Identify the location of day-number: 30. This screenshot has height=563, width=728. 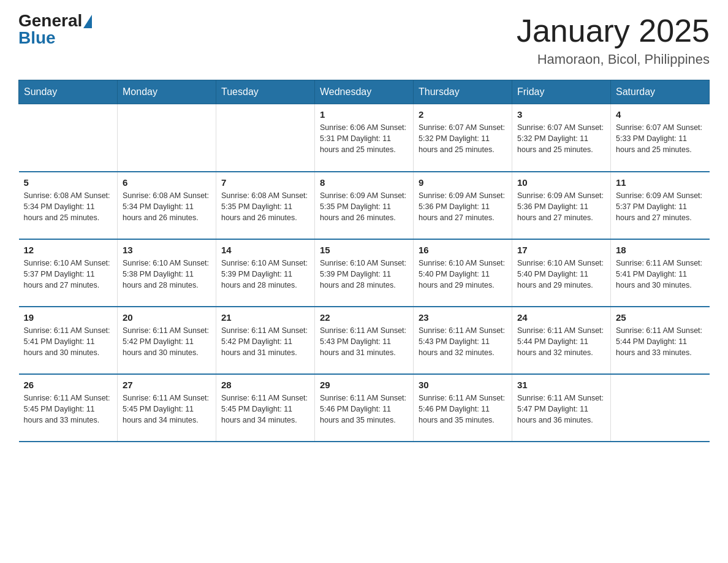
(463, 385).